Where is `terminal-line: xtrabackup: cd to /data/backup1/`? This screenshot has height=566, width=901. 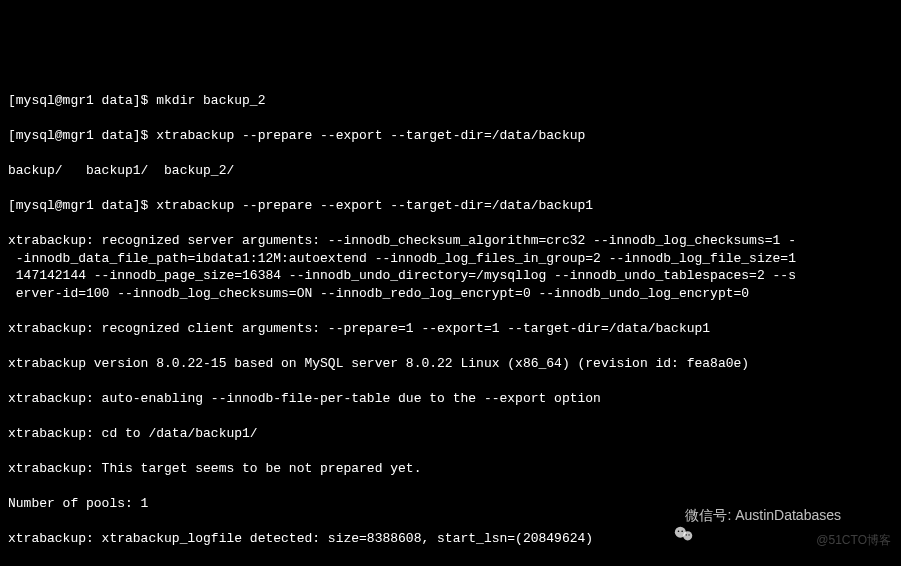
terminal-line: xtrabackup: cd to /data/backup1/ is located at coordinates (450, 434).